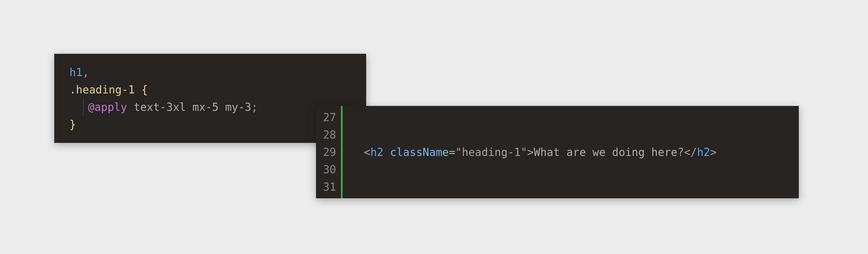  What do you see at coordinates (452, 152) in the screenshot?
I see `equals-token: =` at bounding box center [452, 152].